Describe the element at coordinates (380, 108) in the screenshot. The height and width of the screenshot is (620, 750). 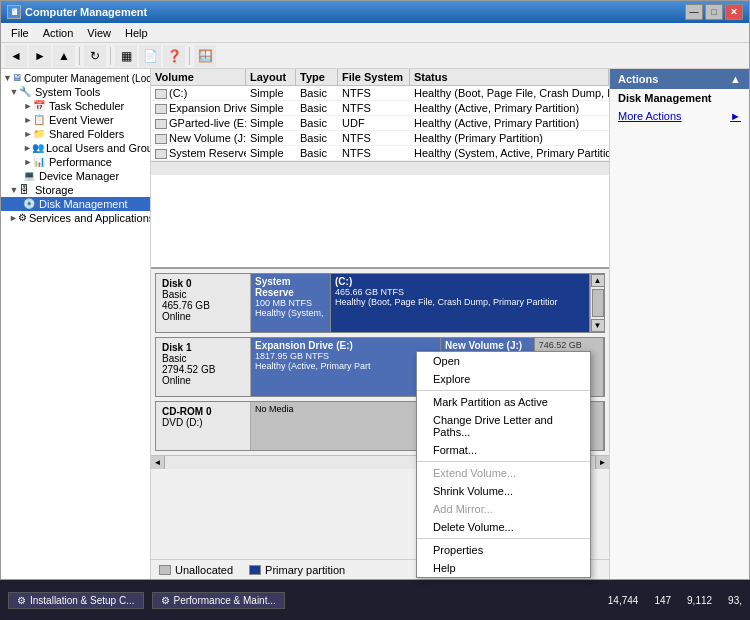
I see `list-row-1: Expansion Drive (E:) Simple Basic NTFS H…` at that location.